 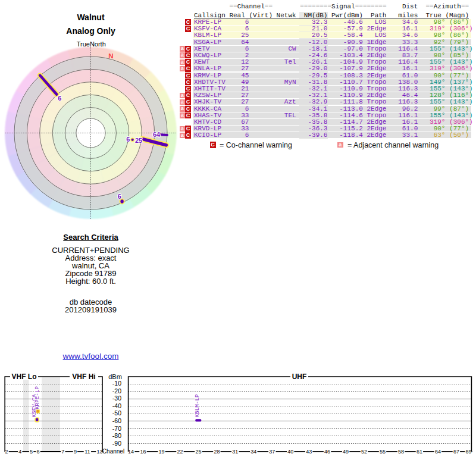 I want to click on svg-text: 14, so click(x=131, y=452).